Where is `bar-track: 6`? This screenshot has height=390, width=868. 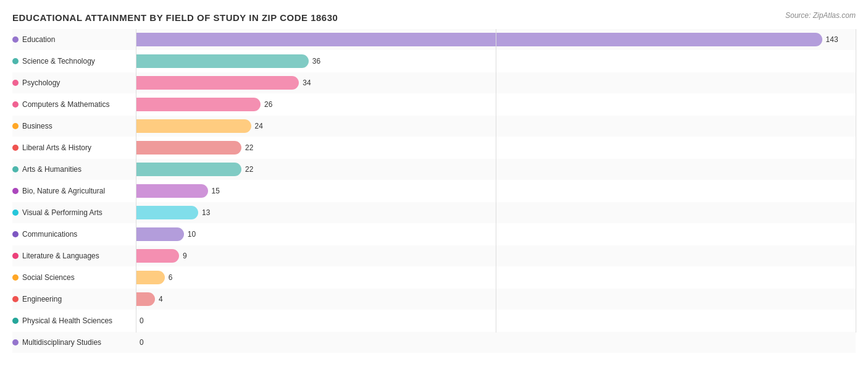
bar-track: 6 is located at coordinates (496, 278).